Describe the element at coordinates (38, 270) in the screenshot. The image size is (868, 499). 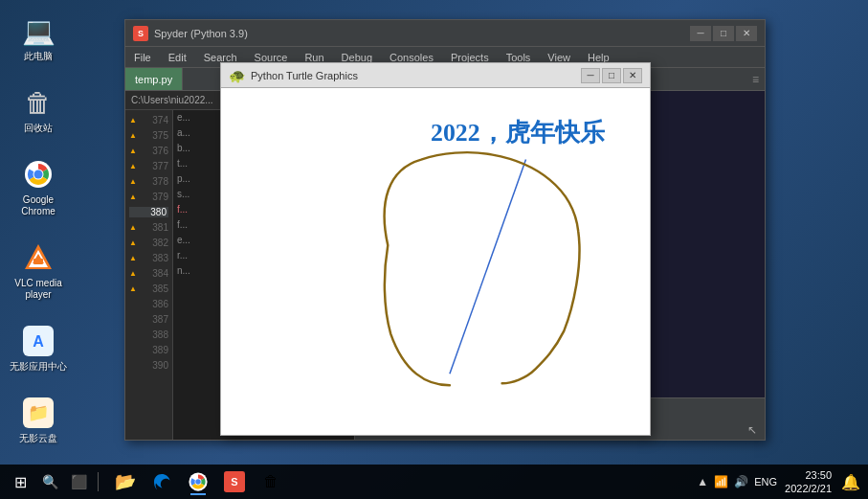
I see `desktop-icon-vlc: VLC mediaplayer` at that location.